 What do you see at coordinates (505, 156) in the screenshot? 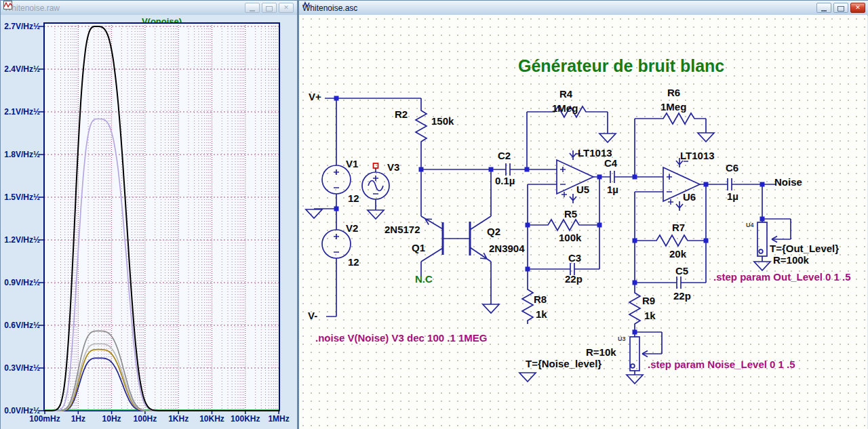
I see `label-c2: C2` at bounding box center [505, 156].